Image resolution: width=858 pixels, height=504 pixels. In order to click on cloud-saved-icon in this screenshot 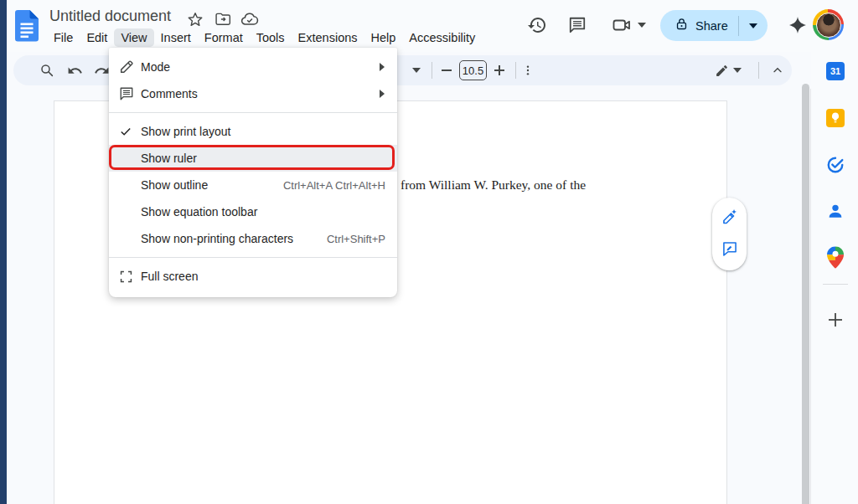, I will do `click(250, 19)`.